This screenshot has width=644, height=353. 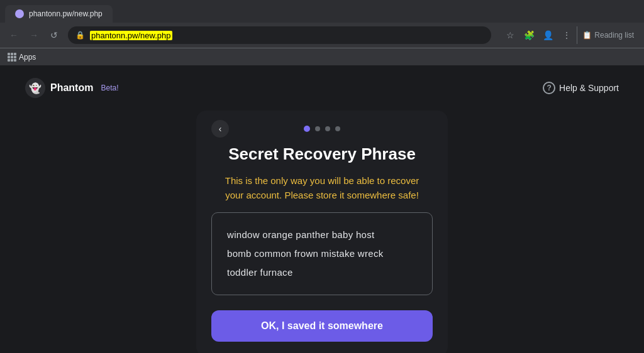 What do you see at coordinates (322, 188) in the screenshot?
I see `card-warning: This is the only way you will be able to…` at bounding box center [322, 188].